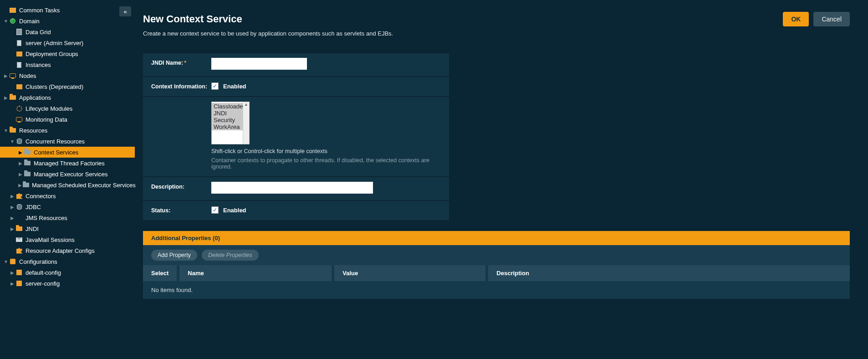 The width and height of the screenshot is (868, 359). What do you see at coordinates (67, 141) in the screenshot?
I see `nav-item-concurrent-resources: ▼Concurrent Resources` at bounding box center [67, 141].